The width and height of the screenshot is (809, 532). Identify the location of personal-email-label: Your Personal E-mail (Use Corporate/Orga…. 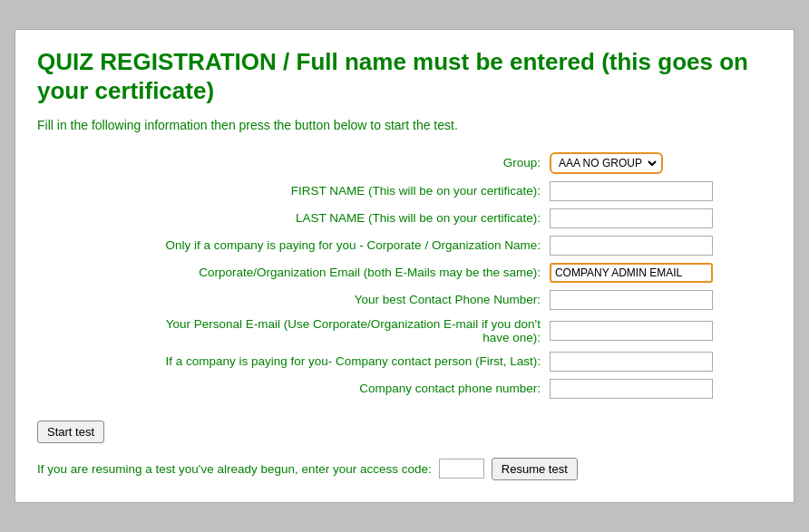
(292, 331).